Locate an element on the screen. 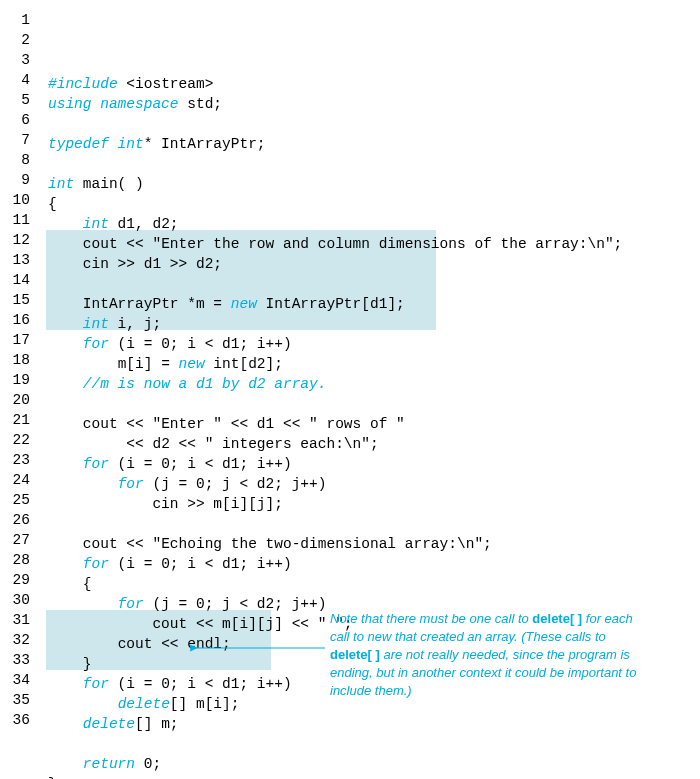  line-number: 3 is located at coordinates (20, 60).